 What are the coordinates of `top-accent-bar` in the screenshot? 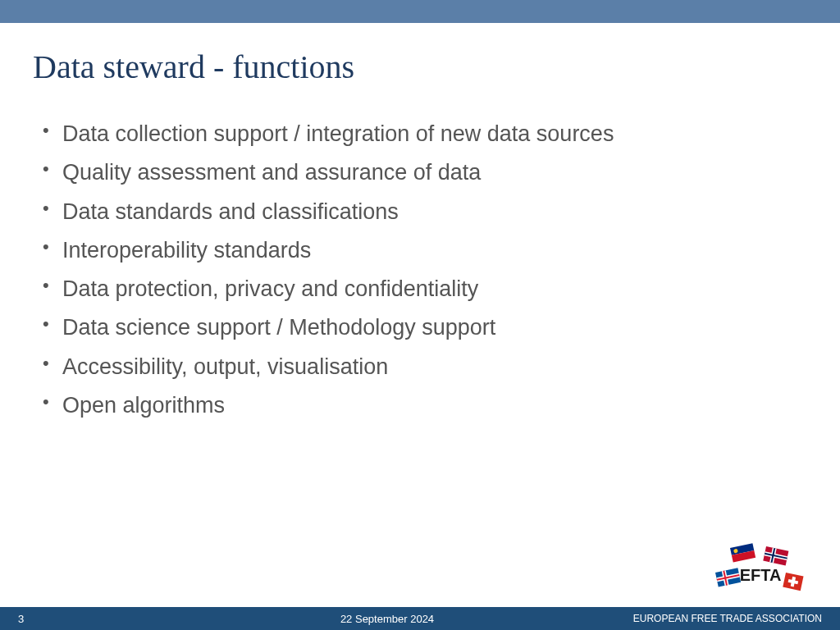 It's located at (420, 11).